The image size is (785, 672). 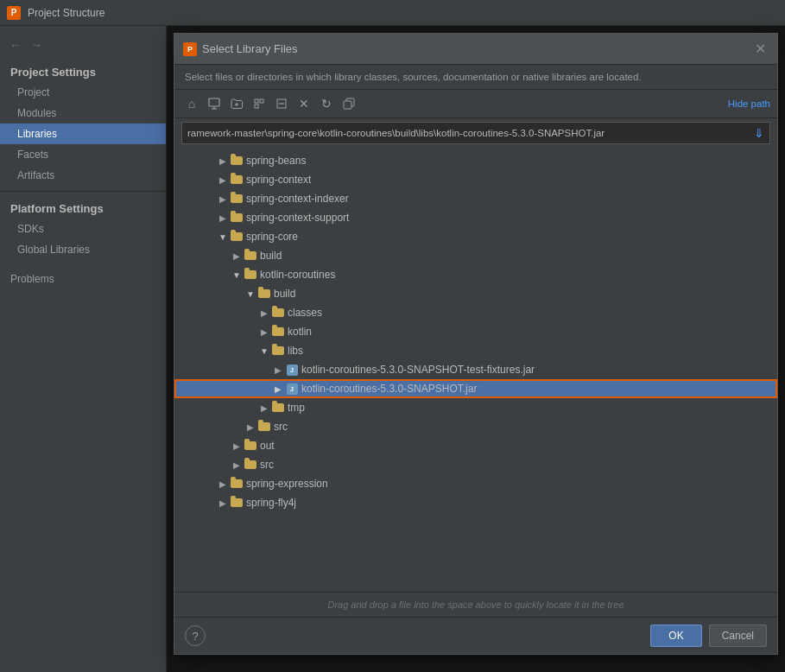 I want to click on home-button: ⌂, so click(x=192, y=104).